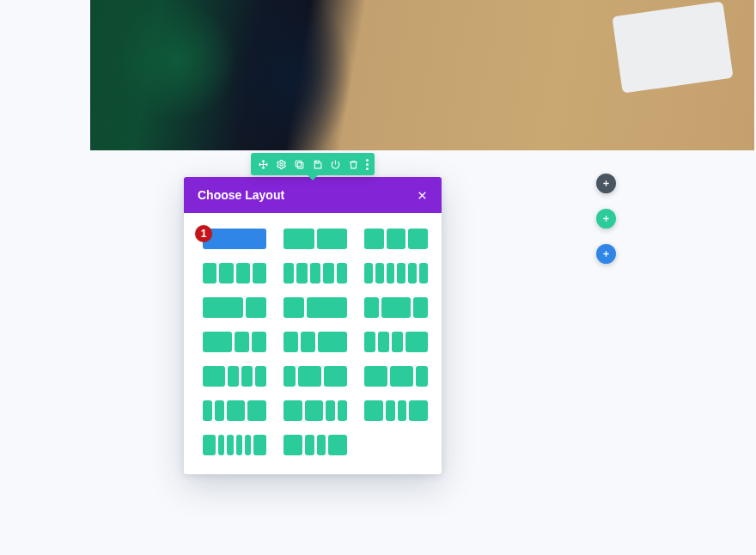 The height and width of the screenshot is (555, 756). Describe the element at coordinates (607, 184) in the screenshot. I see `add-section-button` at that location.